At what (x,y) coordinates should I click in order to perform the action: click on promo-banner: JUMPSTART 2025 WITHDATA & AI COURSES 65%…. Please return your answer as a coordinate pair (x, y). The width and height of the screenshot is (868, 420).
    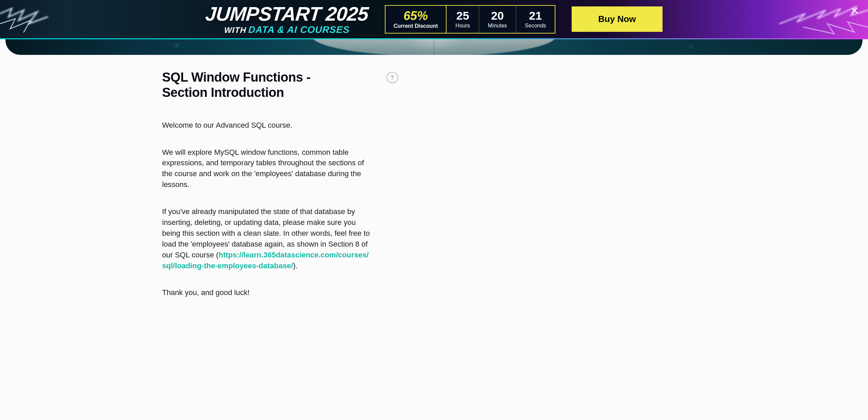
    Looking at the image, I should click on (434, 20).